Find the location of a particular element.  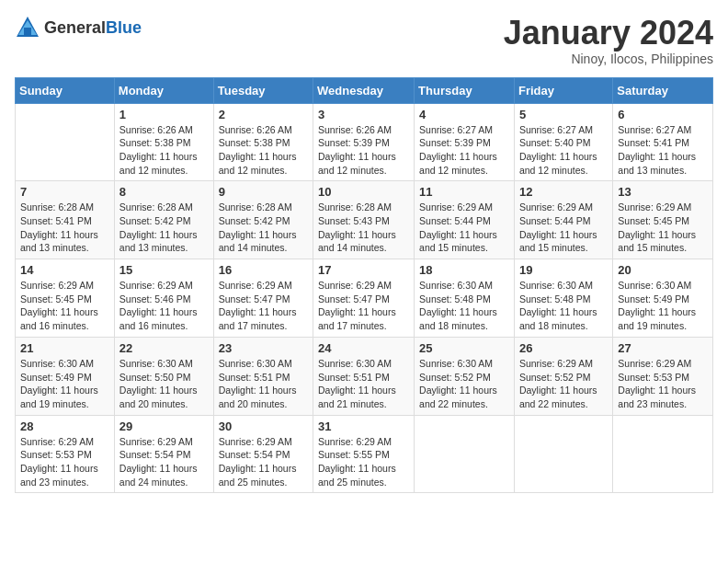

calendar-cell: 20Sunrise: 6:30 AM Sunset: 5:49 PM Dayli… is located at coordinates (664, 298).